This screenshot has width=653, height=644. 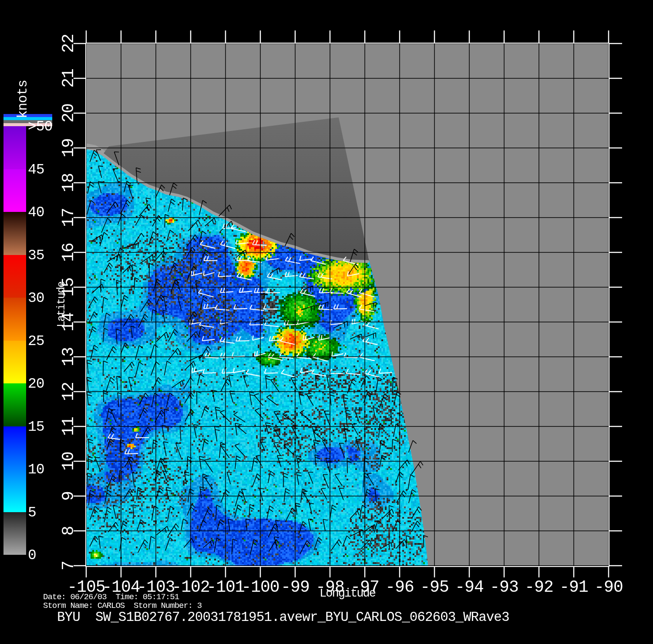 What do you see at coordinates (69, 426) in the screenshot?
I see `y-tick-label: 11` at bounding box center [69, 426].